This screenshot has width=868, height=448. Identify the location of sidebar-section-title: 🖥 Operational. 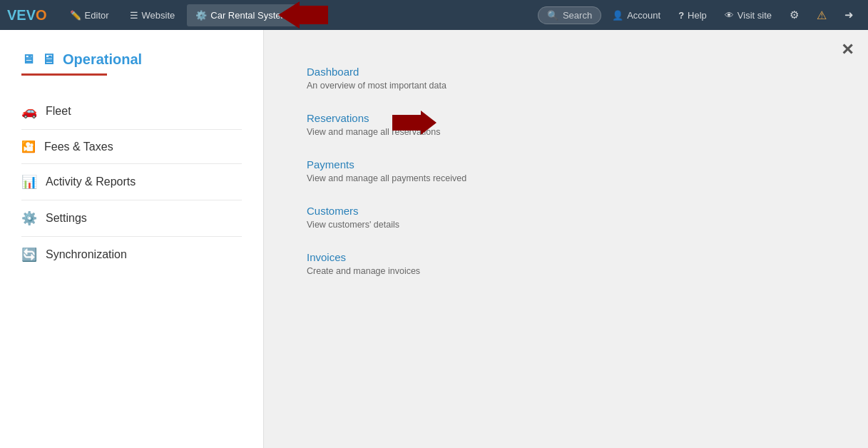
(131, 60).